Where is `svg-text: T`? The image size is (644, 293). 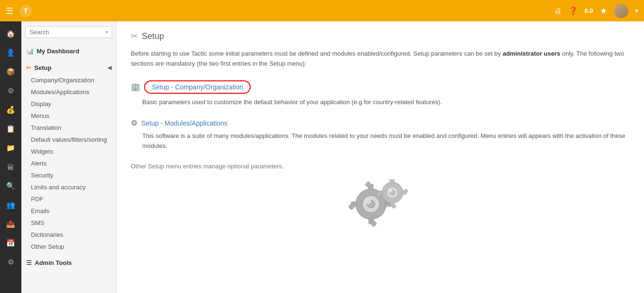 svg-text: T is located at coordinates (26, 11).